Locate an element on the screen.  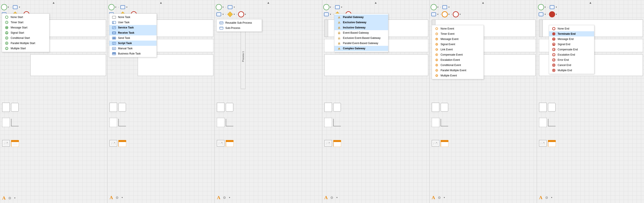
subprocess-reusable: ≪≫ Reusable Sub-Process is located at coordinates (239, 23).